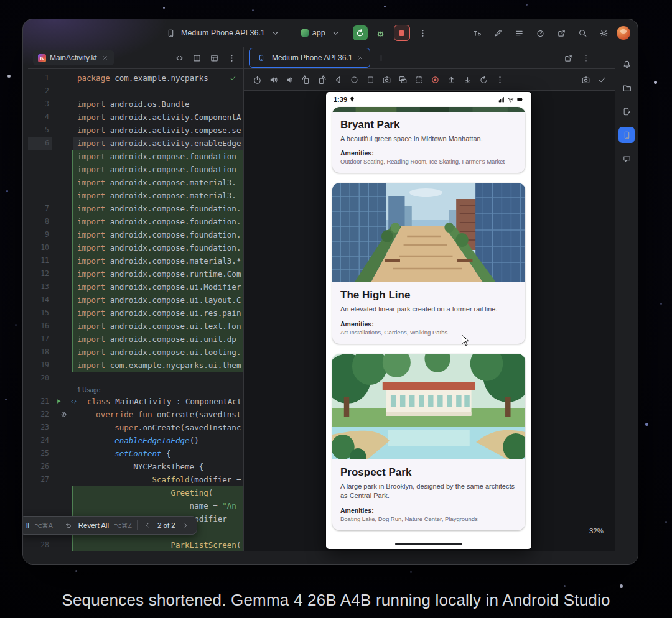 This screenshot has height=618, width=672. Describe the element at coordinates (40, 104) in the screenshot. I see `line-number: 3` at that location.